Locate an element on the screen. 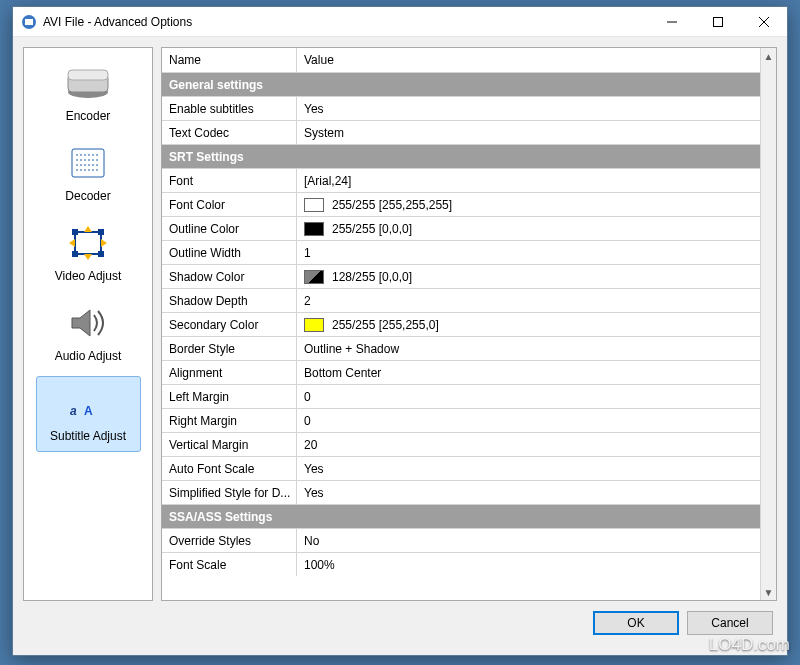  property-name: Alignment is located at coordinates (230, 372).